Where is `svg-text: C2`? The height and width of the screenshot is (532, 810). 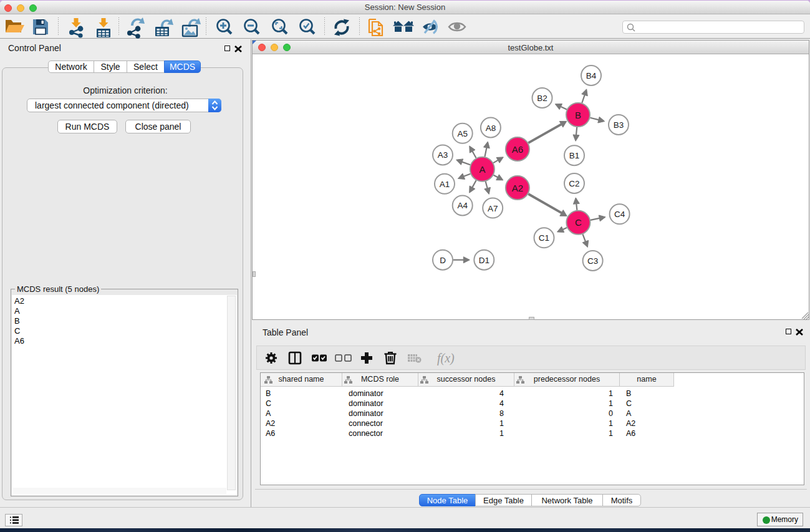
svg-text: C2 is located at coordinates (574, 183).